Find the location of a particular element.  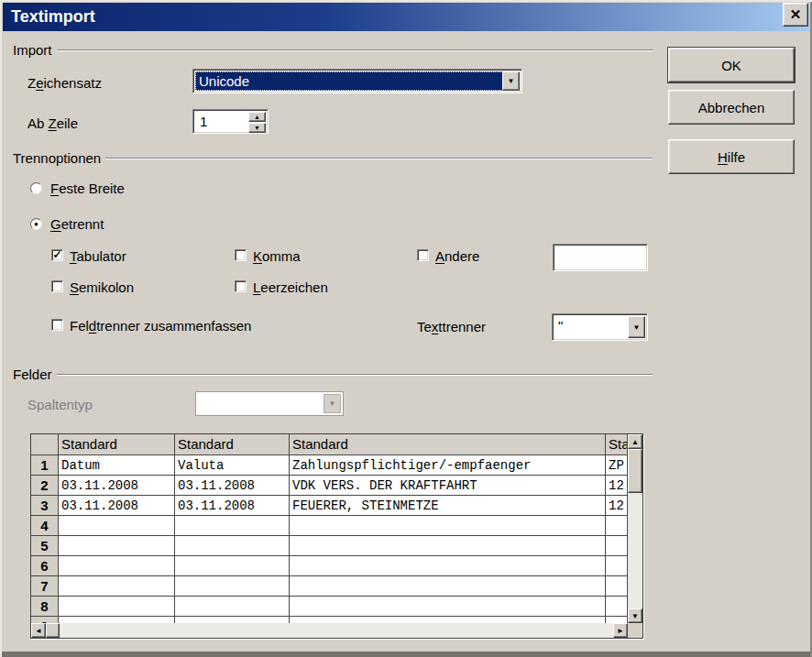

charset-value: Unicode is located at coordinates (357, 81).